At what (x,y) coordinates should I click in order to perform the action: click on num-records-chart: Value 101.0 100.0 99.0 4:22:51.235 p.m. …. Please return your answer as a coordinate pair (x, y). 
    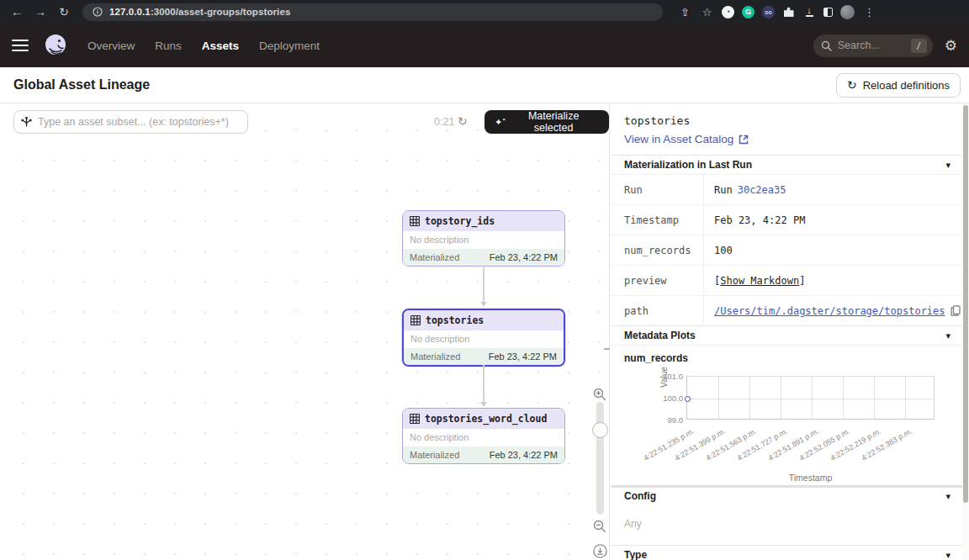
    Looking at the image, I should click on (786, 426).